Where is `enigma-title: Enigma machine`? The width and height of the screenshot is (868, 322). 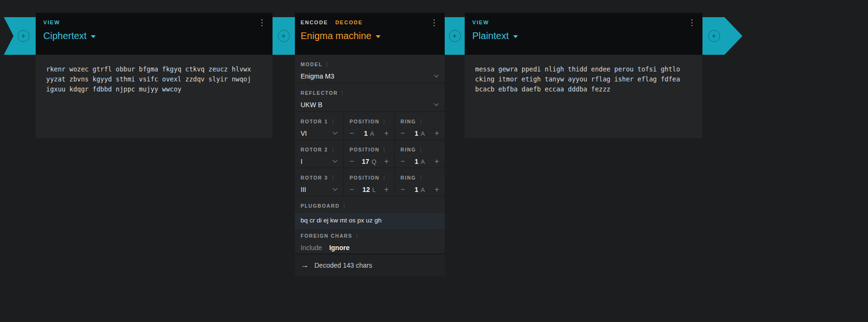 enigma-title: Enigma machine is located at coordinates (336, 36).